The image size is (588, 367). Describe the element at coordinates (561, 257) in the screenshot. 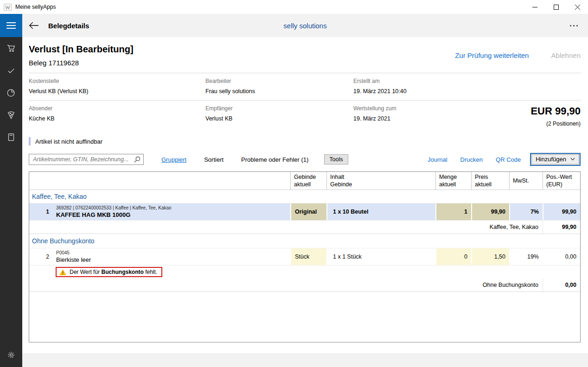

I see `row2-wert: 0,00` at that location.